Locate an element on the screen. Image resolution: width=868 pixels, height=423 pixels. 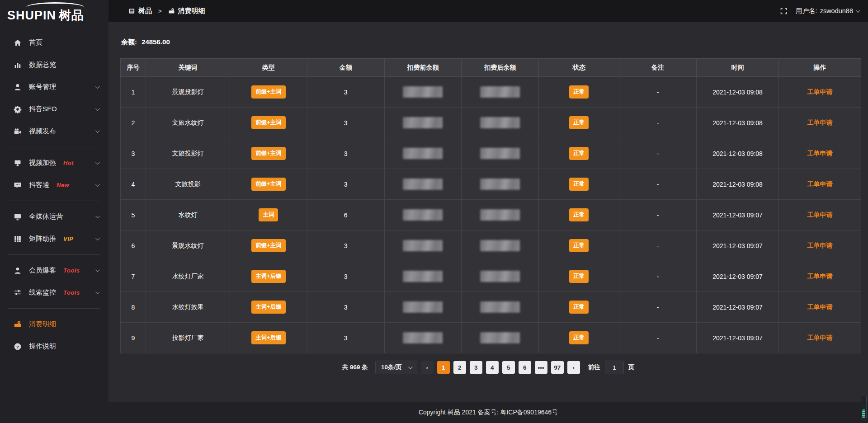
user-menu: 用户名: zswodun88 is located at coordinates (827, 11).